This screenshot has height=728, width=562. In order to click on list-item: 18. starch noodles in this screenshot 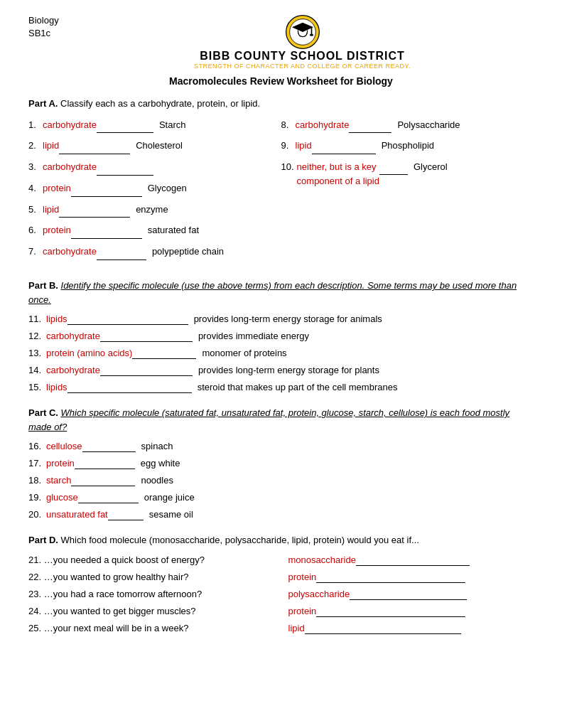, I will do `click(281, 481)`.